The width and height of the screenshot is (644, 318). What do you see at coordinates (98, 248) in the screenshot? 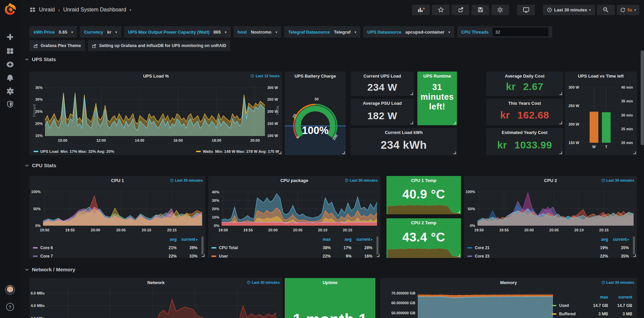
I see `series-name: Core 6` at bounding box center [98, 248].